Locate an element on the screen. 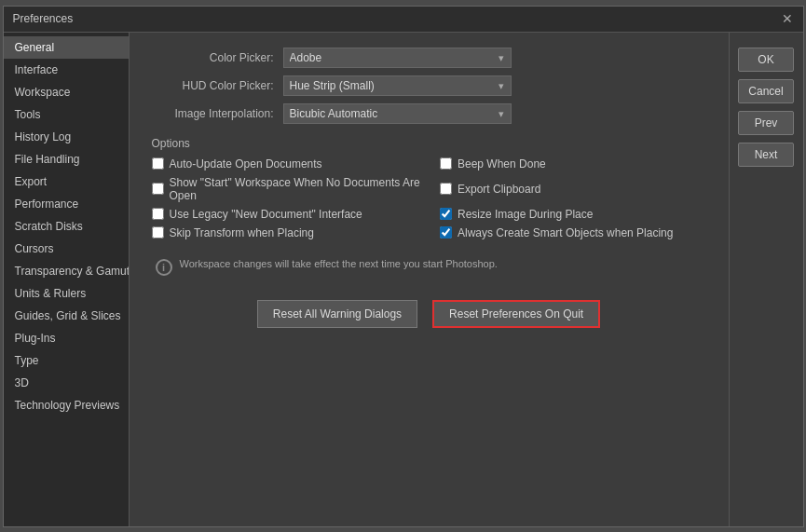 The width and height of the screenshot is (806, 532). sidebar-item-interface: Interface is located at coordinates (66, 70).